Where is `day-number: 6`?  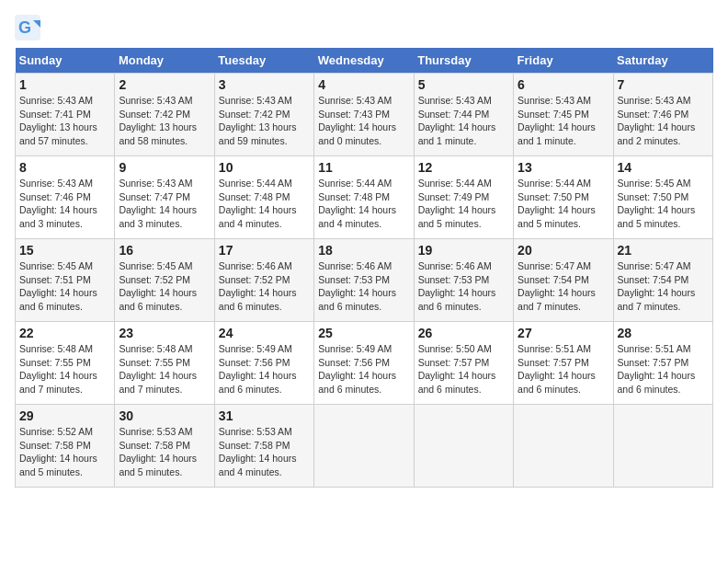 day-number: 6 is located at coordinates (563, 85).